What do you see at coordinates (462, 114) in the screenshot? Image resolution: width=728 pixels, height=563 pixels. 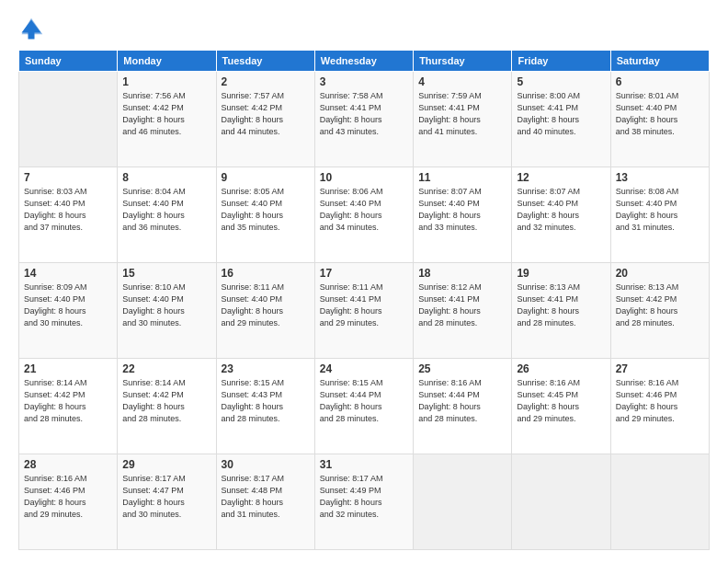 I see `day-info: Sunrise: 7:59 AMSunset: 4:41 PMDaylight:…` at bounding box center [462, 114].